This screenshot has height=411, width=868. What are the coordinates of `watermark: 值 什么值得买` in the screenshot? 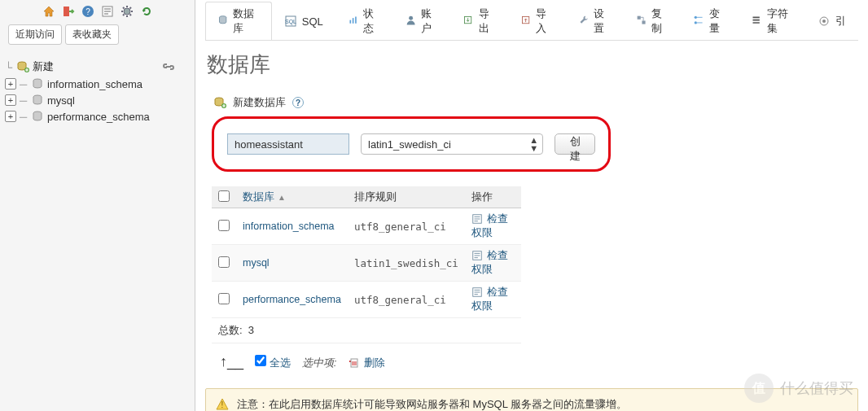 It's located at (799, 388).